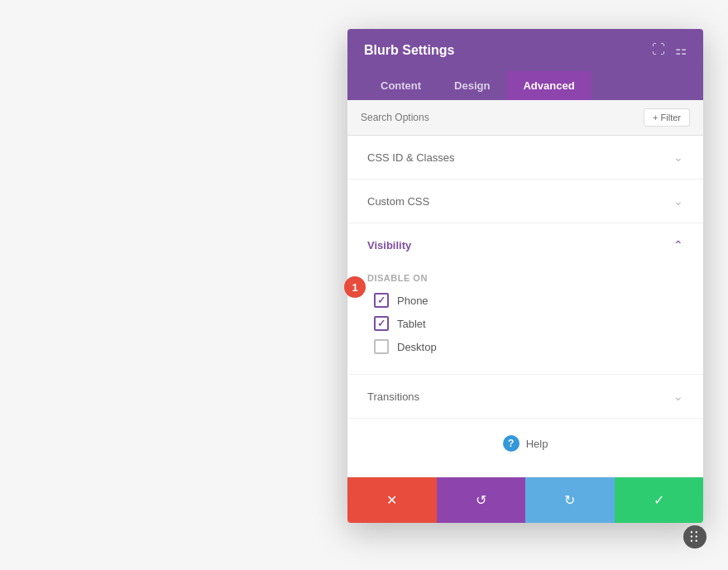  What do you see at coordinates (678, 245) in the screenshot?
I see `chevron-up-icon: ⌃` at bounding box center [678, 245].